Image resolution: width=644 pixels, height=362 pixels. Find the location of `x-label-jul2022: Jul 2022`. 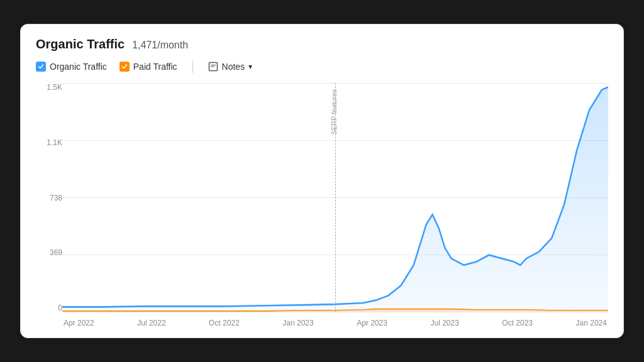

x-label-jul2022: Jul 2022 is located at coordinates (151, 323).